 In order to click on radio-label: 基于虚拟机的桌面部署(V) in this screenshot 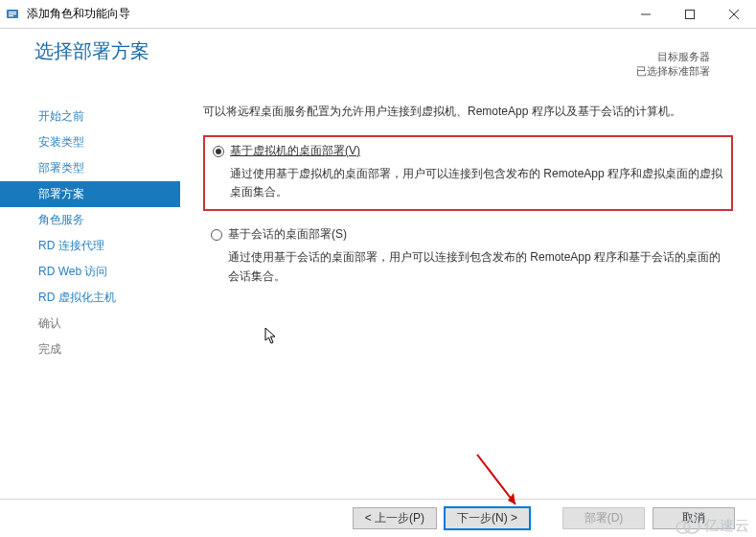, I will do `click(295, 152)`.